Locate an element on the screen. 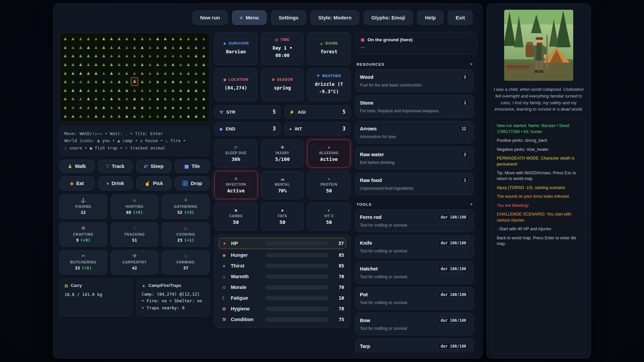  exit-button: Exit is located at coordinates (460, 17).